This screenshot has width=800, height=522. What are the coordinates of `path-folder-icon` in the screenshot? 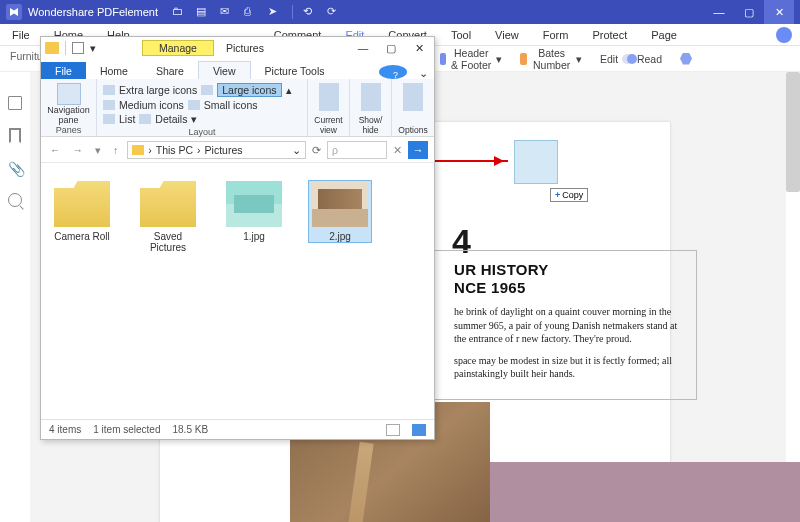 It's located at (138, 150).